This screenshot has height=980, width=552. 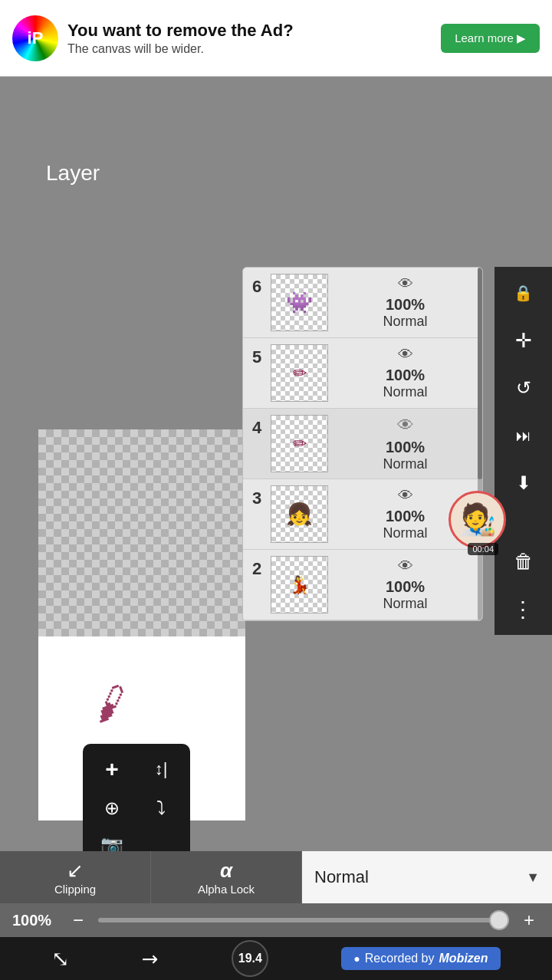 What do you see at coordinates (524, 293) in the screenshot?
I see `lock-icon: 🔒` at bounding box center [524, 293].